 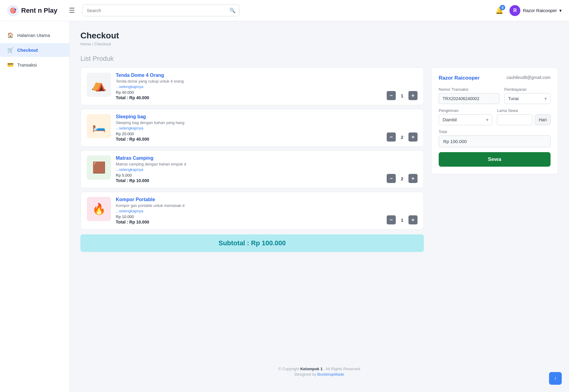 I want to click on sidebar-item-halaman-utama: 🏠 Halaman Utama, so click(x=34, y=35).